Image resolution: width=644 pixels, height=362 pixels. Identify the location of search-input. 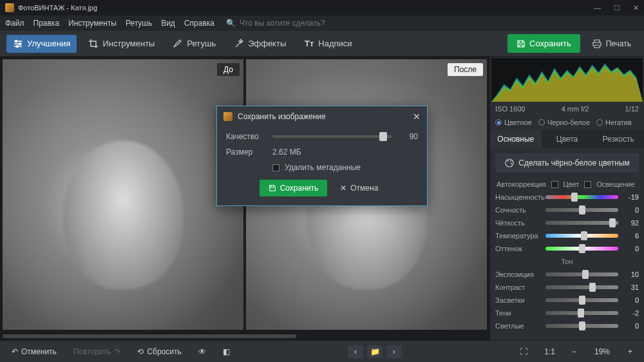
(285, 23).